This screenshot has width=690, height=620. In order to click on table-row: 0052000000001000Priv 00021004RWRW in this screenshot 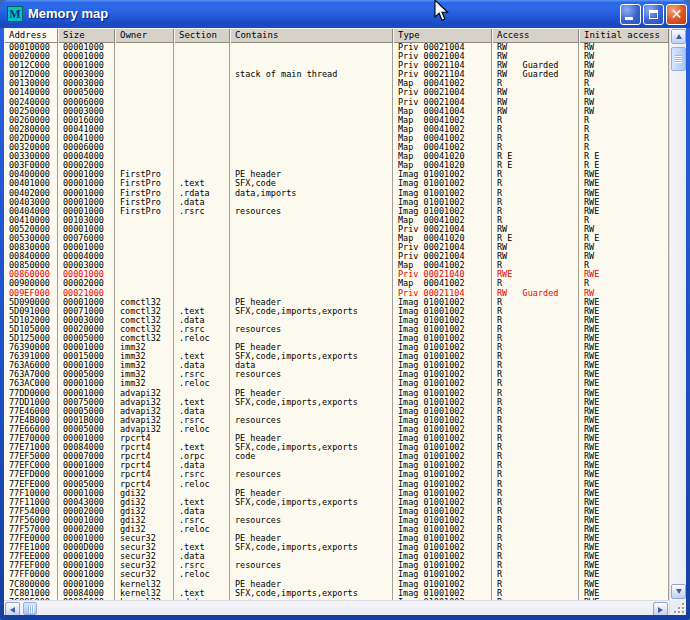, I will do `click(336, 230)`.